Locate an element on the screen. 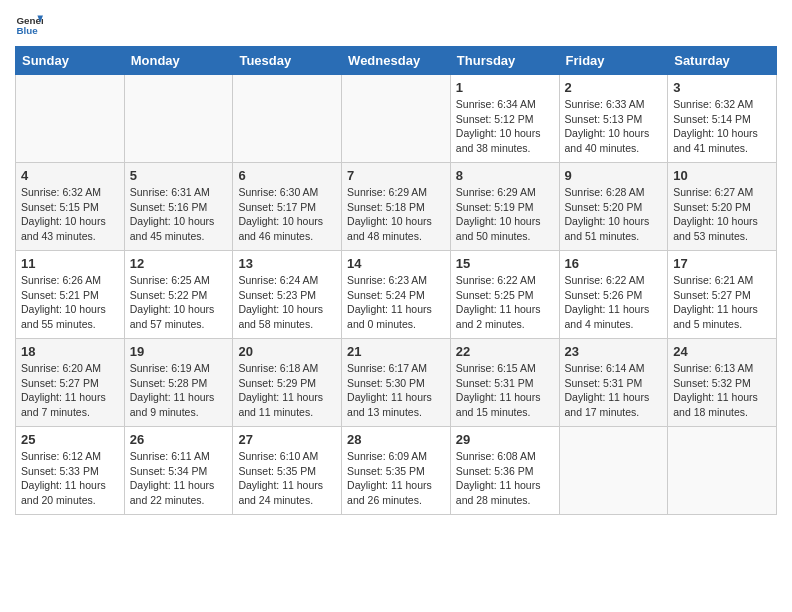 The width and height of the screenshot is (792, 612). day-info: Sunrise: 6:23 AMSunset: 5:24 PMDaylight:… is located at coordinates (396, 302).